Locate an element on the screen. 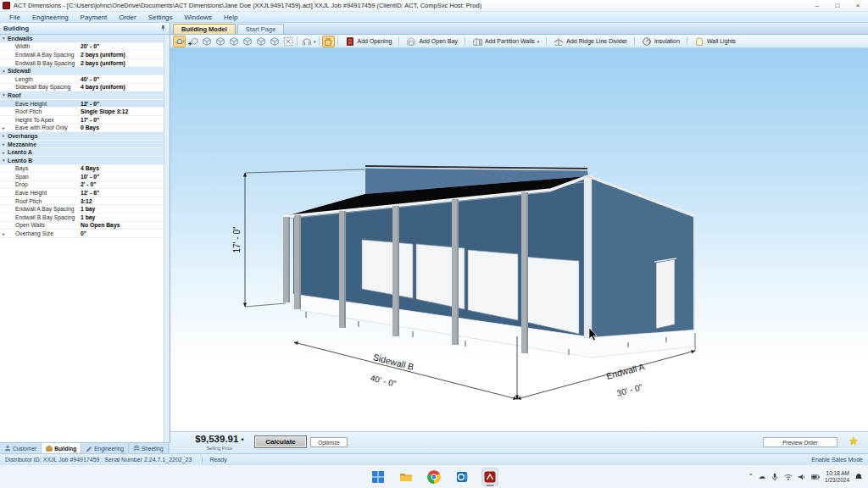  property-value: 4 bays (uniform) is located at coordinates (103, 86).